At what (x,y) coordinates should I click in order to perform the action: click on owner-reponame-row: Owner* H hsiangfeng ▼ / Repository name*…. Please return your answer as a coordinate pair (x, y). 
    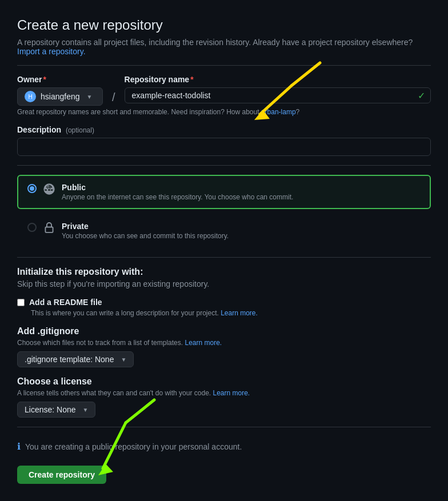
    Looking at the image, I should click on (224, 90).